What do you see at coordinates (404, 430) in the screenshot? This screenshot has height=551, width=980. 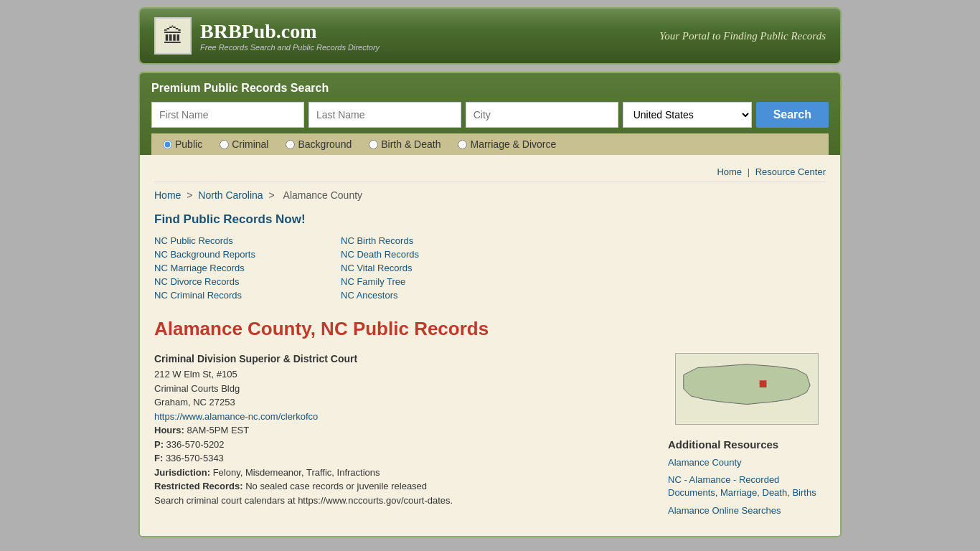 I see `court-hours: Hours: 8AM-5PM EST` at bounding box center [404, 430].